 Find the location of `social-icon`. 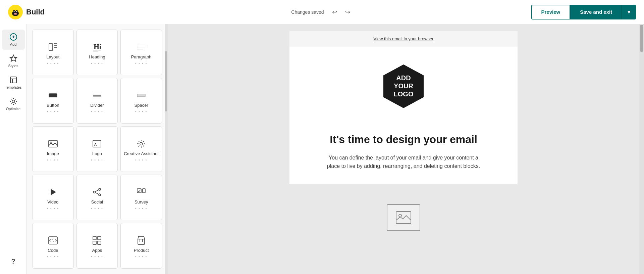

social-icon is located at coordinates (97, 192).